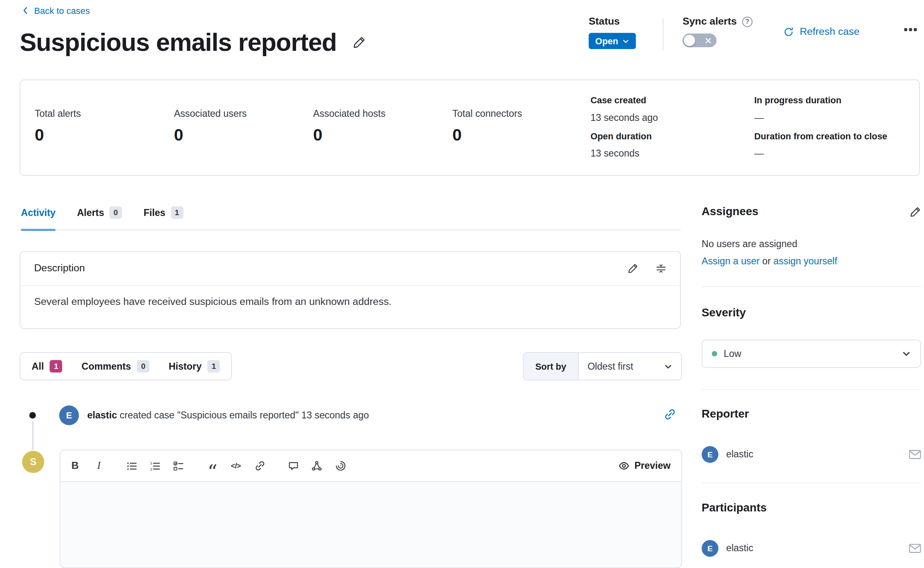 This screenshot has height=568, width=924. What do you see at coordinates (99, 466) in the screenshot?
I see `editor-italic-button` at bounding box center [99, 466].